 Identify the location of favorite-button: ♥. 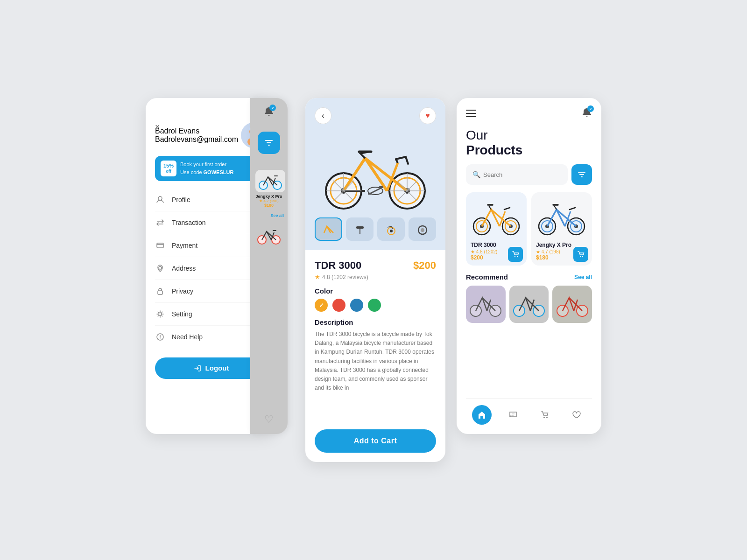
(428, 116).